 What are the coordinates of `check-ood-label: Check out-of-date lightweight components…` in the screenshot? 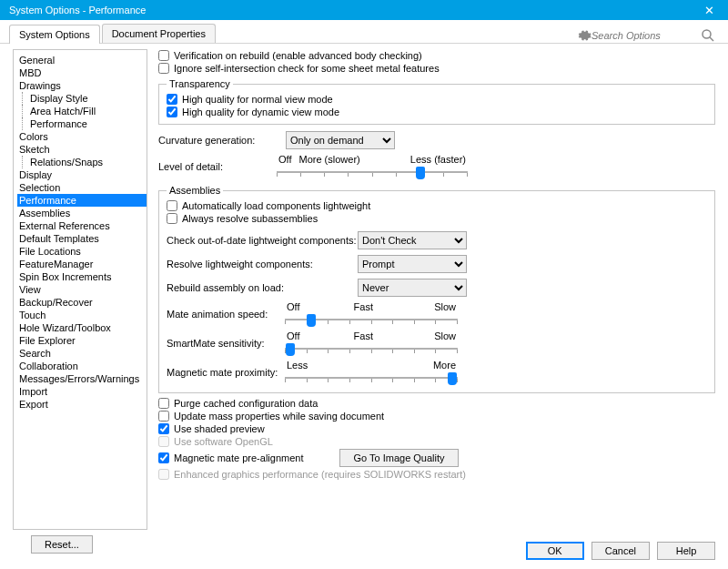 It's located at (262, 240).